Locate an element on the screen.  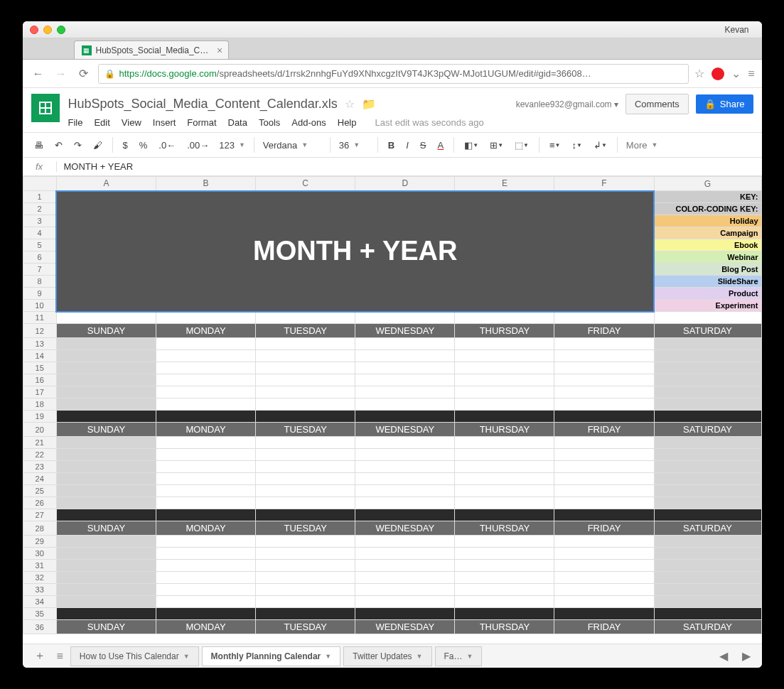
column-header: D is located at coordinates (405, 184).